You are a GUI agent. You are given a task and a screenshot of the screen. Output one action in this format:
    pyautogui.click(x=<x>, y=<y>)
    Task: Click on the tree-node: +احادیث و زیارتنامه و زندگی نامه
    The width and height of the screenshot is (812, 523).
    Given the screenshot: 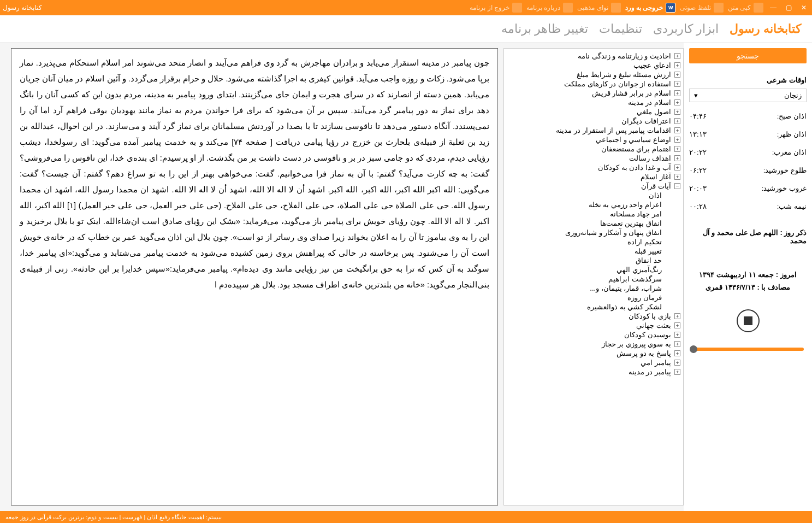 What is the action you would take?
    pyautogui.click(x=594, y=56)
    